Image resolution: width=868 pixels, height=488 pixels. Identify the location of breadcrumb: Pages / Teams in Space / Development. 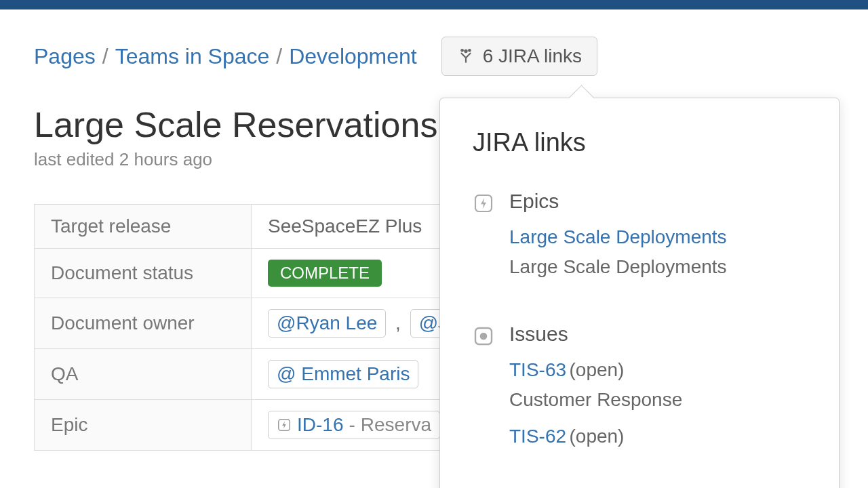
(225, 57).